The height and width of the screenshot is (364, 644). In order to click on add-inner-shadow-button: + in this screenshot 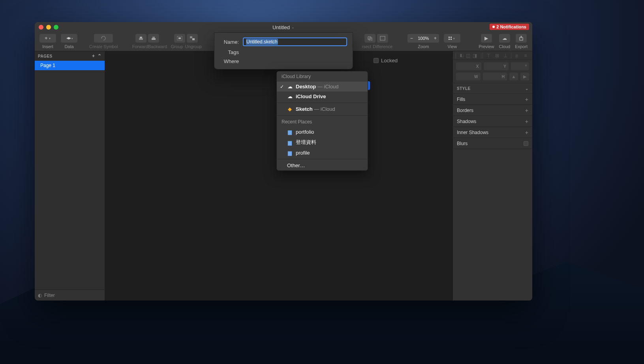, I will do `click(527, 133)`.